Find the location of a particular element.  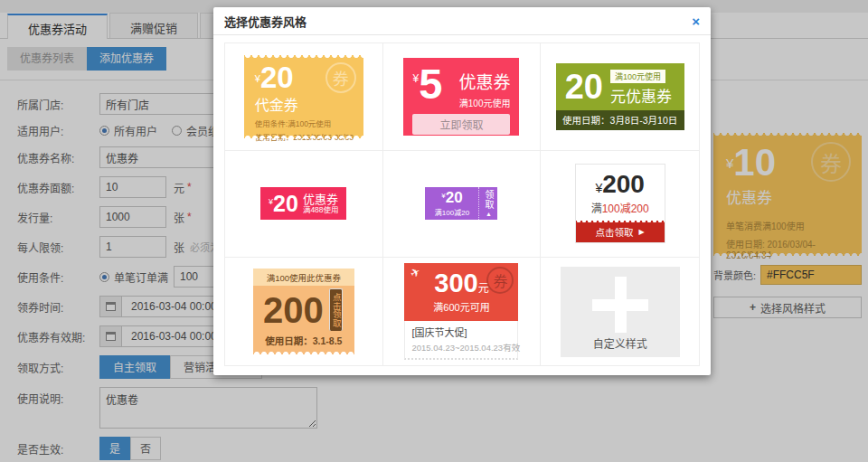

close-icon: × is located at coordinates (696, 22).